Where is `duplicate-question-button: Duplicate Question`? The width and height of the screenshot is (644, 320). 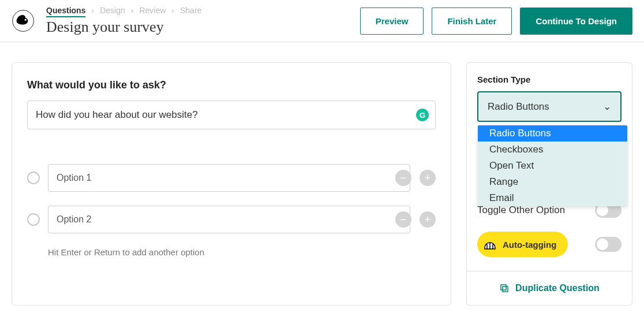 duplicate-question-button: Duplicate Question is located at coordinates (549, 288).